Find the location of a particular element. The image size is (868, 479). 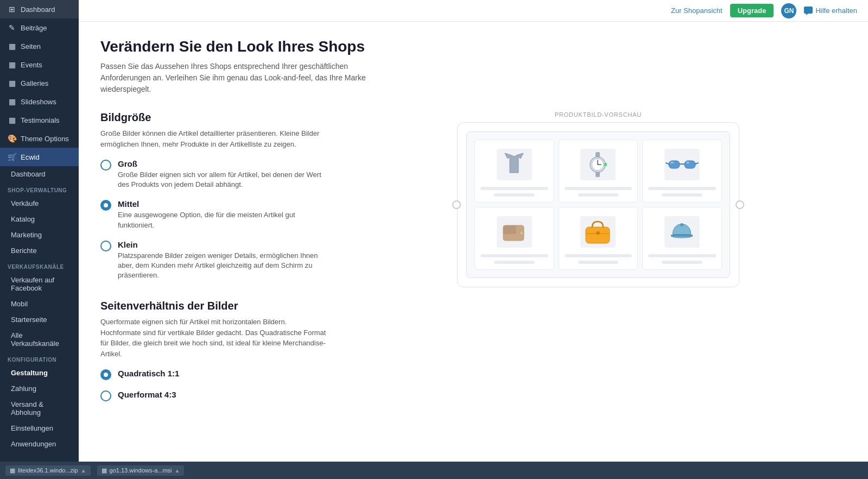

radio-mittel-label: Mittel is located at coordinates (223, 204).